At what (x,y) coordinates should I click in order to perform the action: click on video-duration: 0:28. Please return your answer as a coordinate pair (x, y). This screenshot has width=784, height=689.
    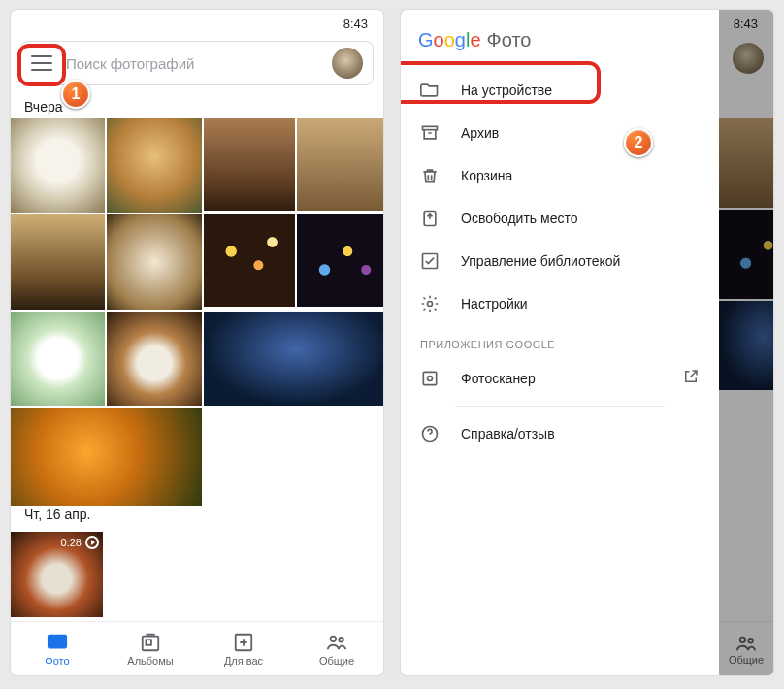
    Looking at the image, I should click on (72, 542).